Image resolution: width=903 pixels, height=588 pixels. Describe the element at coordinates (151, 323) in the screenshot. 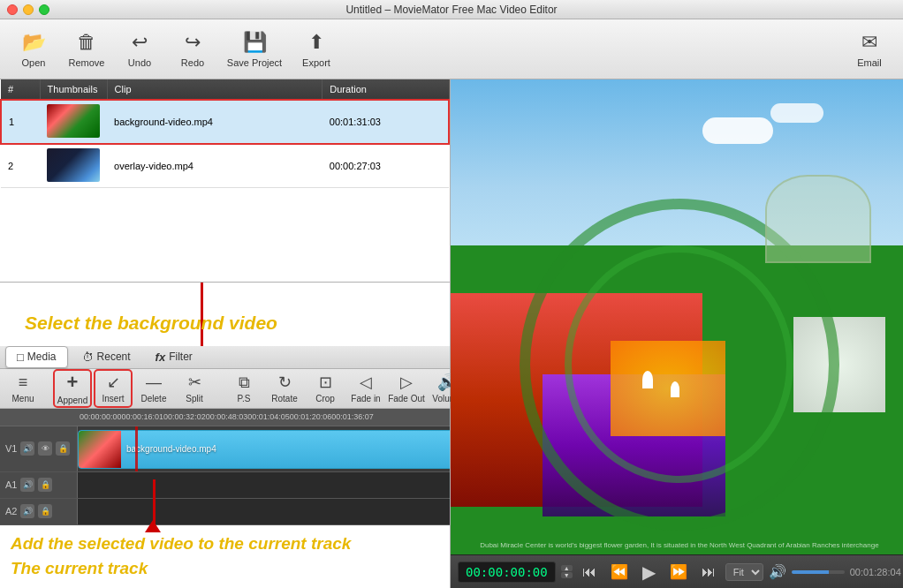

I see `select-bg-annotation: Select the background video` at that location.